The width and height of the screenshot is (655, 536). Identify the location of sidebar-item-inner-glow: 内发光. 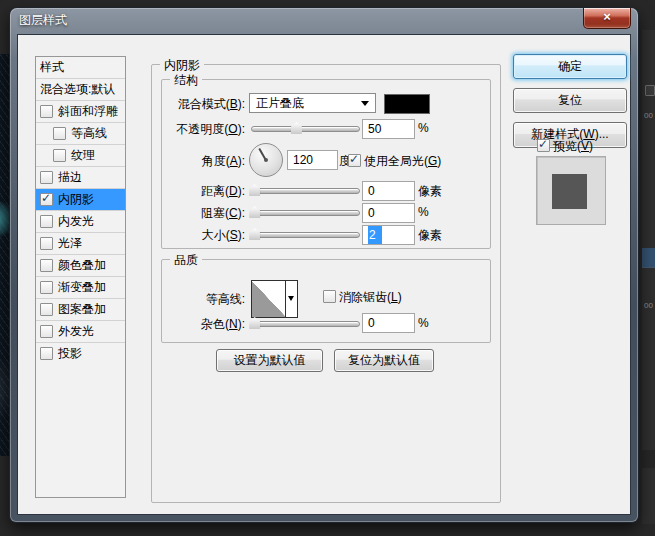
(80, 222).